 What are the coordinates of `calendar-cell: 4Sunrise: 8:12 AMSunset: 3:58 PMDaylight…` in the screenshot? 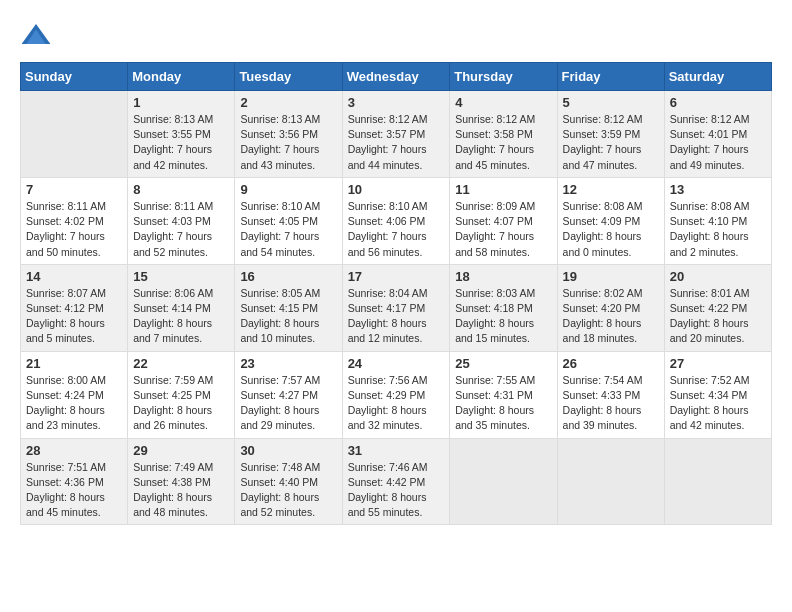 It's located at (504, 134).